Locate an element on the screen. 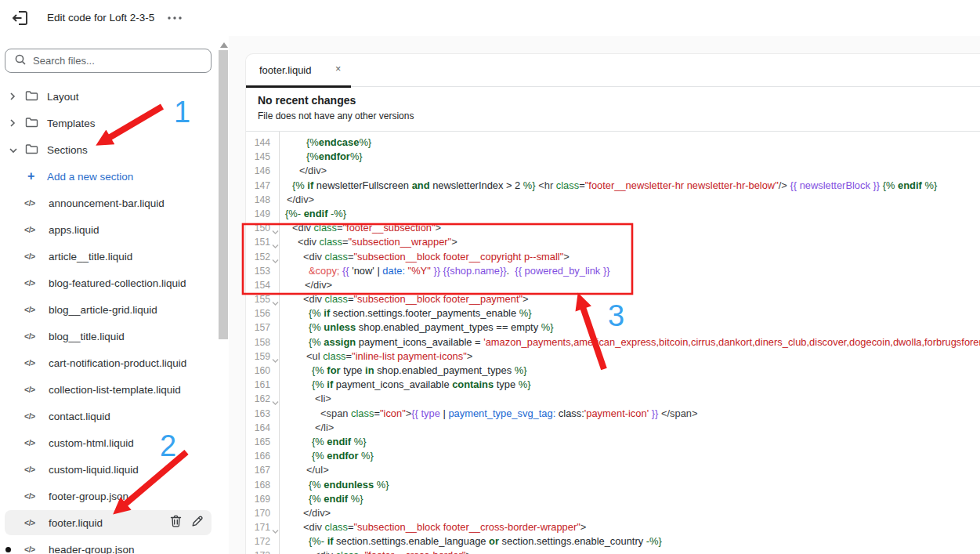 This screenshot has height=554, width=980. exit-icon is located at coordinates (20, 18).